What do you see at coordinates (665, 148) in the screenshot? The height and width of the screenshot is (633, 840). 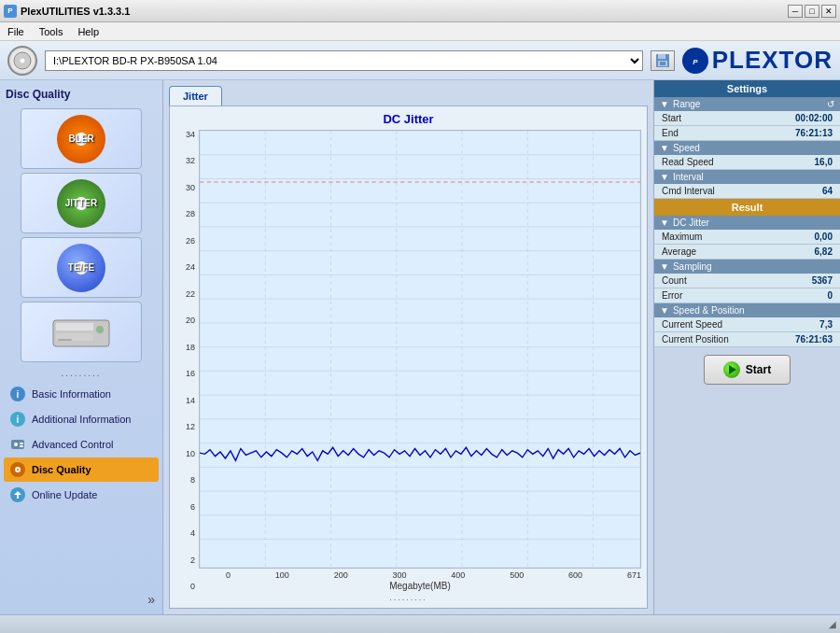 I see `speed-collapse: ▼` at bounding box center [665, 148].